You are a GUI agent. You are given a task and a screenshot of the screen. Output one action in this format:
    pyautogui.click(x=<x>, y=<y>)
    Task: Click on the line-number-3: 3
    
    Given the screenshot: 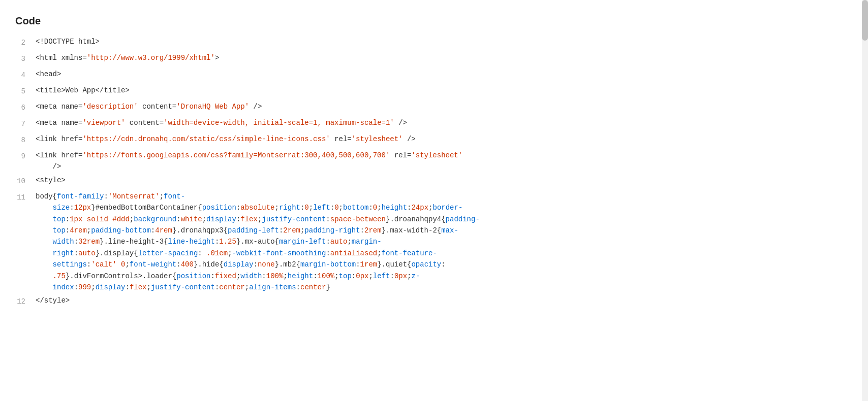 What is the action you would take?
    pyautogui.click(x=23, y=58)
    